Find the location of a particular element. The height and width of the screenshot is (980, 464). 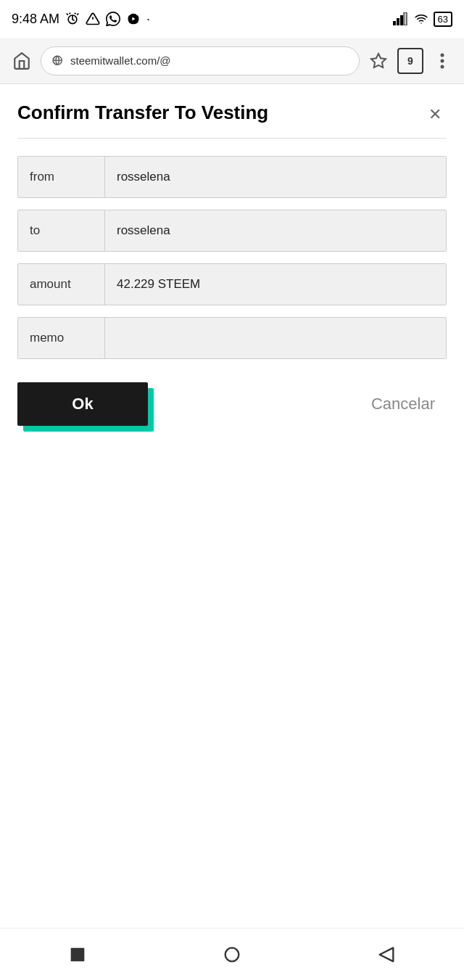

from-row: from rosselena is located at coordinates (232, 177).